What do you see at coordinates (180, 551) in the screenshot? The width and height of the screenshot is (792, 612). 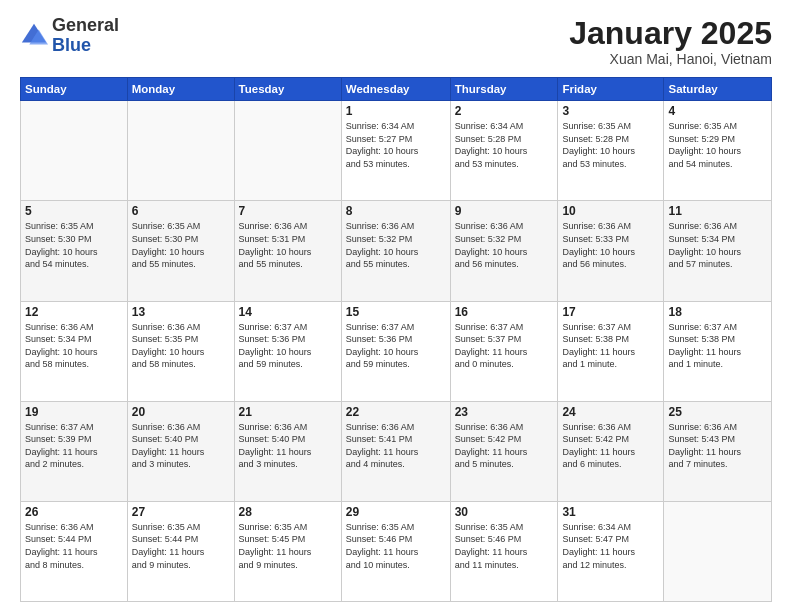 I see `day-cell: 27Sunrise: 6:35 AM Sunset: 5:44 PM Dayli…` at bounding box center [180, 551].